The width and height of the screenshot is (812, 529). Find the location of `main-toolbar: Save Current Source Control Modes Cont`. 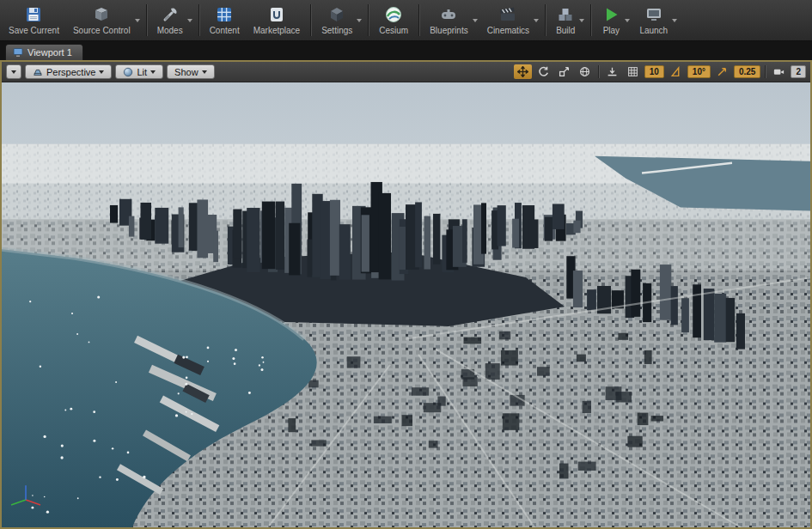

main-toolbar: Save Current Source Control Modes Cont is located at coordinates (406, 21).